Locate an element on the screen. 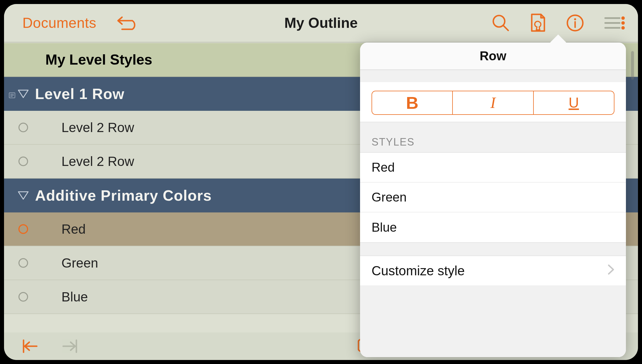 This screenshot has height=364, width=642. toolbar: Documents My Outline is located at coordinates (321, 23).